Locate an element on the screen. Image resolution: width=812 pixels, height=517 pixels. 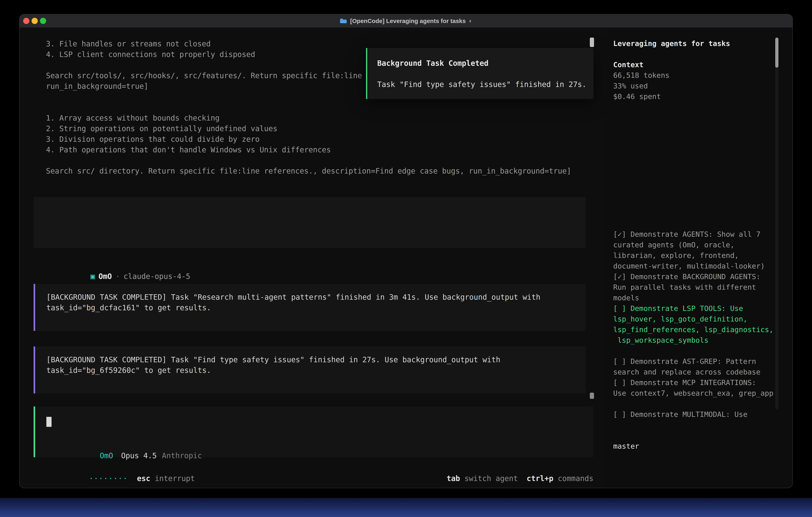
todo-section: ▼Todo [✓] Demonstrate AGENTS: Show all 7… is located at coordinates (703, 319).